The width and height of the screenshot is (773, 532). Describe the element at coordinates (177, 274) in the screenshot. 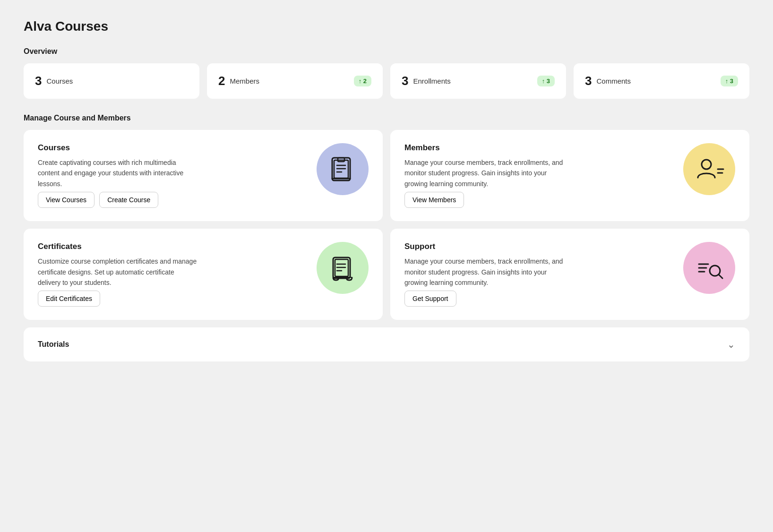

I see `certificates-card-content: Certificates Customize course completion…` at that location.